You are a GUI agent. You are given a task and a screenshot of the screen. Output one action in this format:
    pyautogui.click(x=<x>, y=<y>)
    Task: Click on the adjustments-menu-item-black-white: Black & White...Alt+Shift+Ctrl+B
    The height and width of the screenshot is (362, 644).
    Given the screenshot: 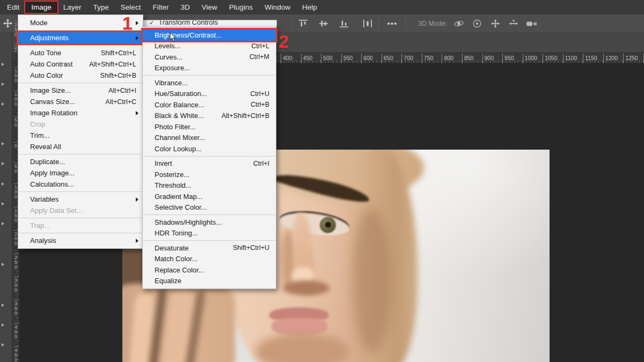 What is the action you would take?
    pyautogui.click(x=209, y=116)
    